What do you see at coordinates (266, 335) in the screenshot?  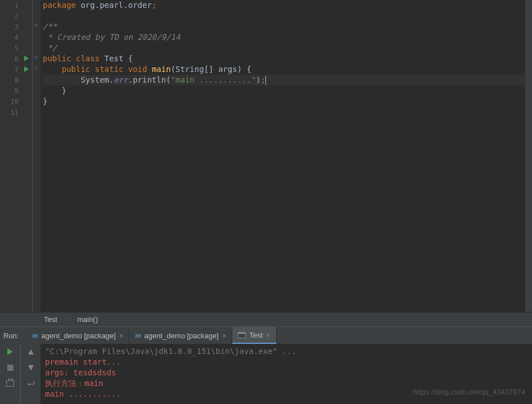 I see `run-tabs: Run: m agent_demo [package] × m agent_de…` at bounding box center [266, 335].